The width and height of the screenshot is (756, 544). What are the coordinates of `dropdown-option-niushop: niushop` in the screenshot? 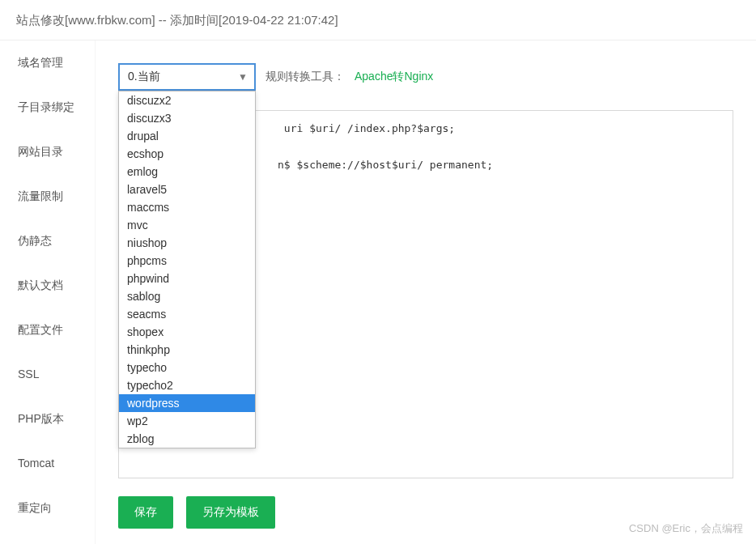 It's located at (187, 243).